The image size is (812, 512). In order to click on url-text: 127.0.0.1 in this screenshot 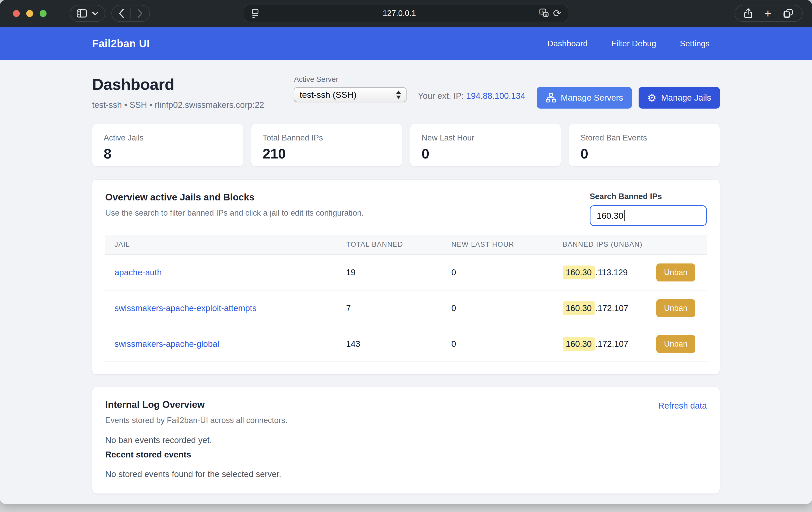, I will do `click(399, 13)`.